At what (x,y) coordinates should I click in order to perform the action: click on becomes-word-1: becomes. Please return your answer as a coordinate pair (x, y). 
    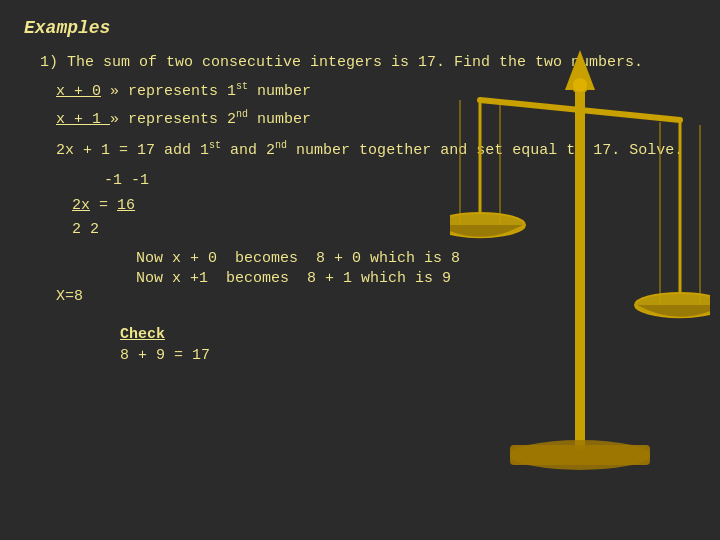
    Looking at the image, I should click on (266, 258).